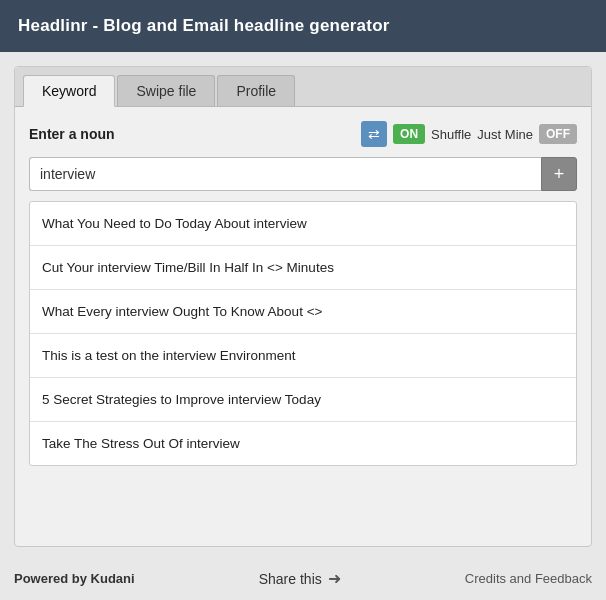  What do you see at coordinates (204, 26) in the screenshot?
I see `app-title: Headlinr - Blog and Email headline gener…` at bounding box center [204, 26].